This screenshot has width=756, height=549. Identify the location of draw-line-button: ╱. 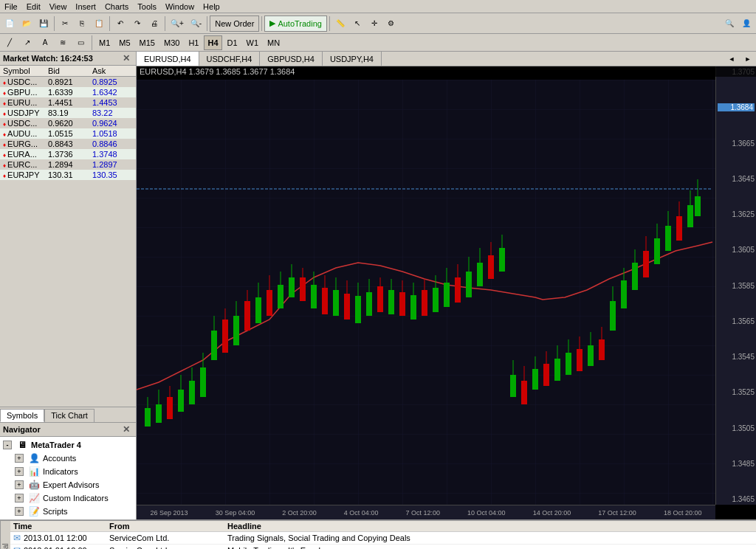
(10, 43).